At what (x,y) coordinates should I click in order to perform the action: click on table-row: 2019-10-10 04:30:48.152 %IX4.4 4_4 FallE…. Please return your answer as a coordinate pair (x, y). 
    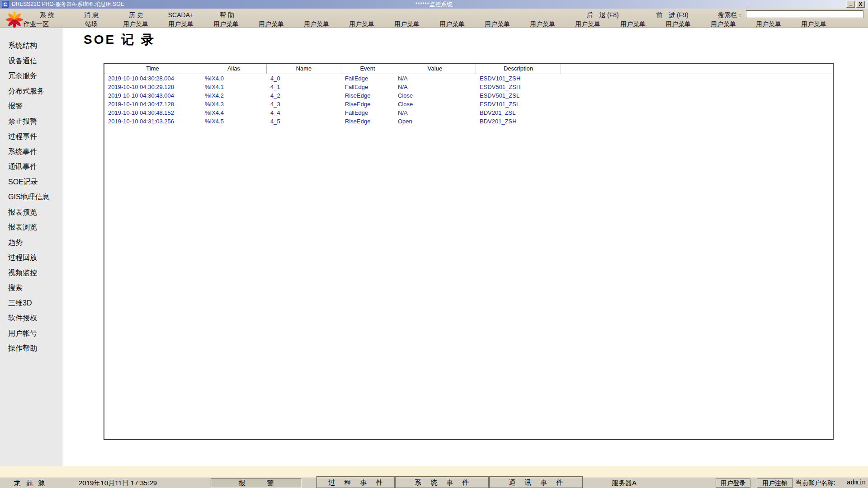
    Looking at the image, I should click on (468, 113).